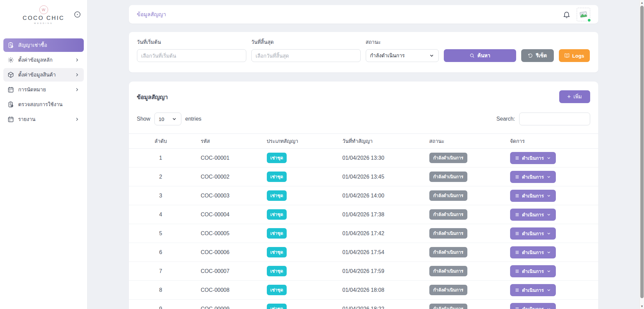 Image resolution: width=644 pixels, height=309 pixels. Describe the element at coordinates (168, 119) in the screenshot. I see `page-size-select: 10` at that location.